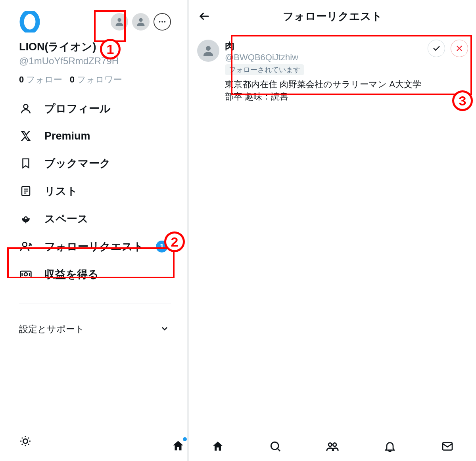 This screenshot has width=476, height=461. Describe the element at coordinates (95, 136) in the screenshot. I see `nav-premium: Premium` at that location.